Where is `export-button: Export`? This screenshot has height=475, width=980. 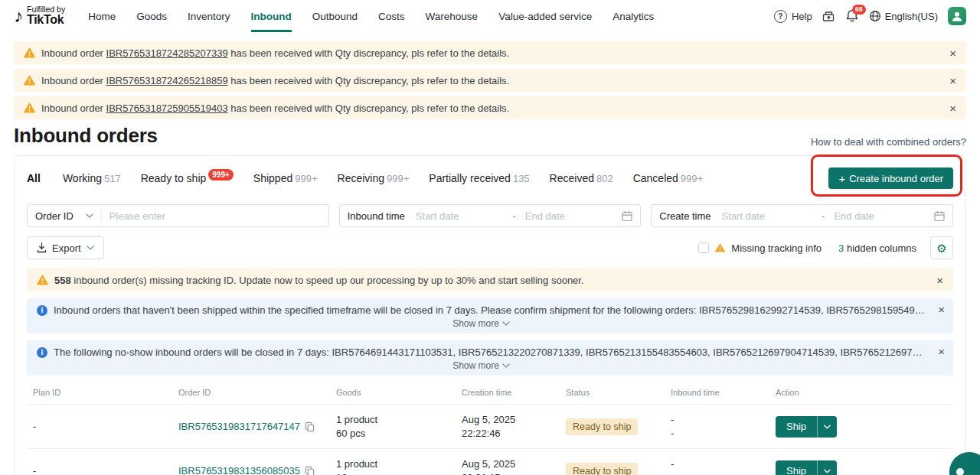 export-button: Export is located at coordinates (66, 248).